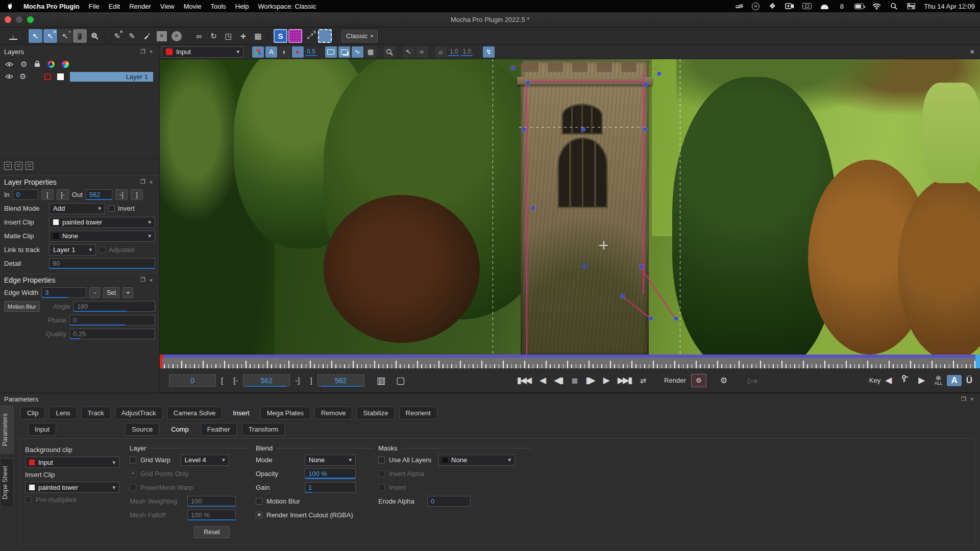 This screenshot has width=980, height=551. I want to click on exposure-value-a: 1.0, so click(454, 52).